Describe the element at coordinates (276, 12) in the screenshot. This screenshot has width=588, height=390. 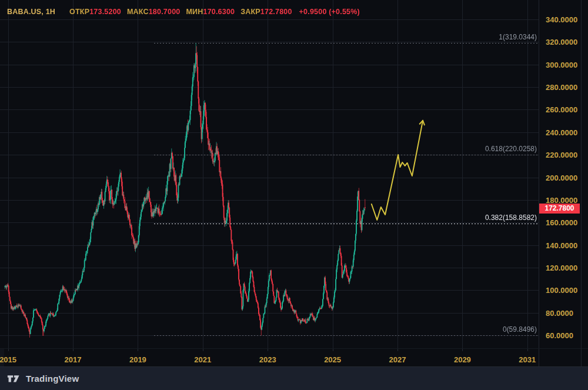
I see `close-value: 172.7800` at that location.